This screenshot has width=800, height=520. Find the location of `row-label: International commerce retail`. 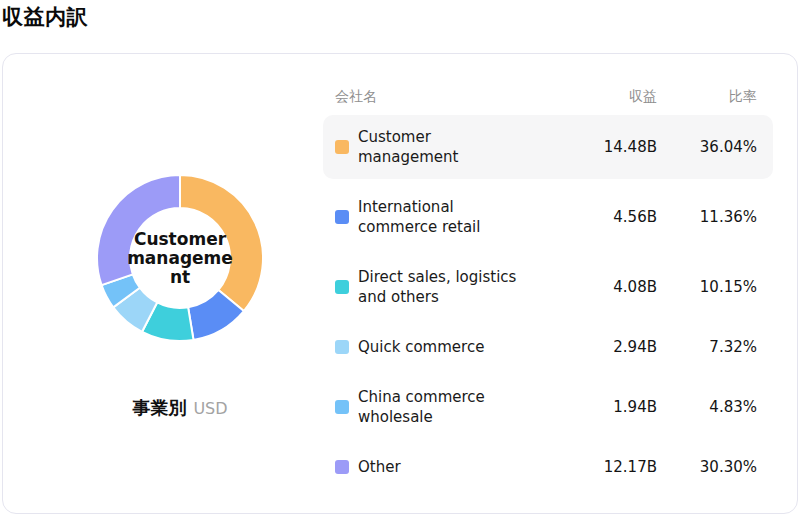

row-label: International commerce retail is located at coordinates (419, 217).